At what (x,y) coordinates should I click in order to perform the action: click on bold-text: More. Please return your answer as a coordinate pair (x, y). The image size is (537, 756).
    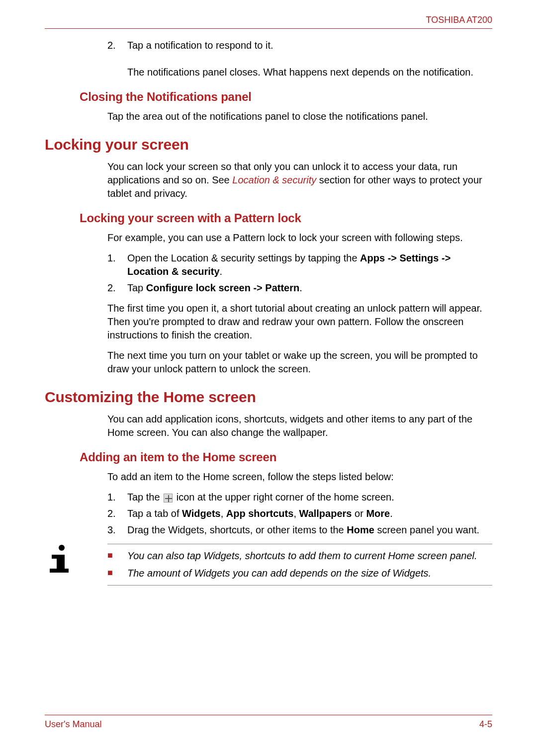
    Looking at the image, I should click on (378, 513).